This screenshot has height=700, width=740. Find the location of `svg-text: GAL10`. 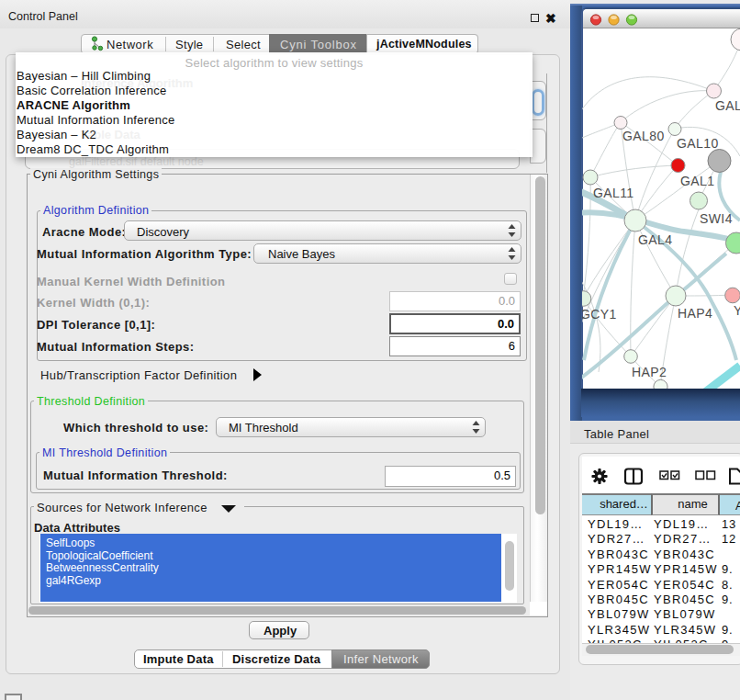

svg-text: GAL10 is located at coordinates (698, 143).